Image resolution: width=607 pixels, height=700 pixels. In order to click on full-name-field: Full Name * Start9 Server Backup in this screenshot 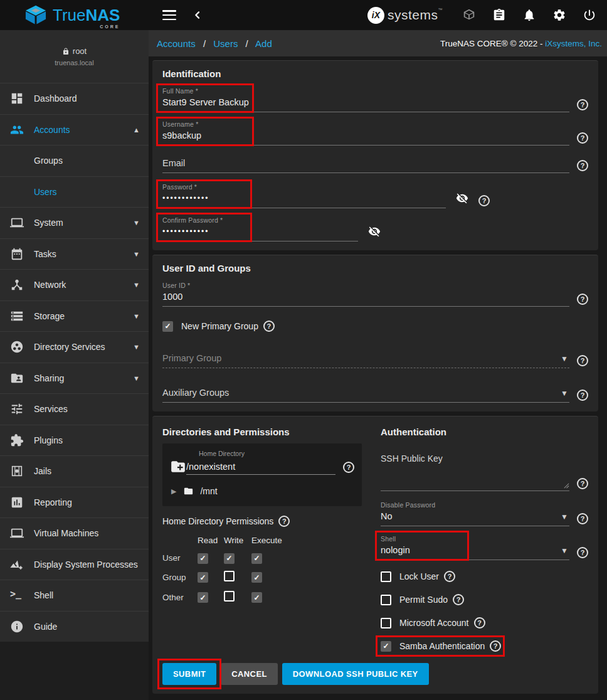, I will do `click(366, 100)`.